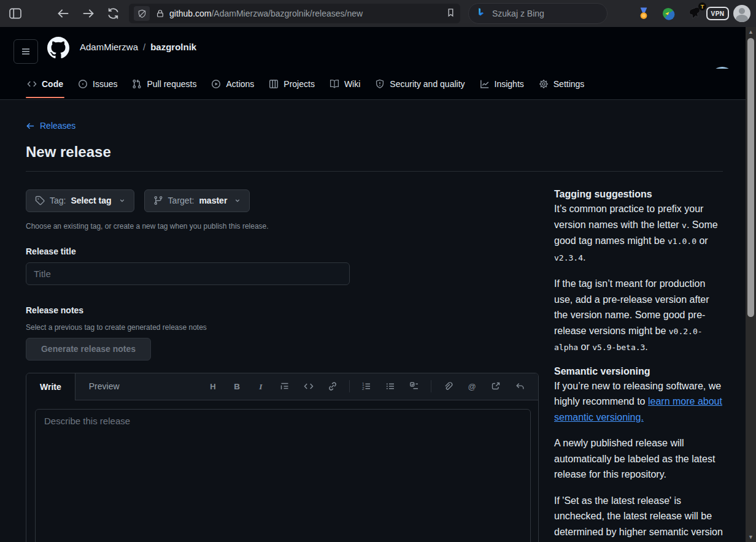  I want to click on repo-nav: Code Issues Pull requests Actions Projec…, so click(378, 85).